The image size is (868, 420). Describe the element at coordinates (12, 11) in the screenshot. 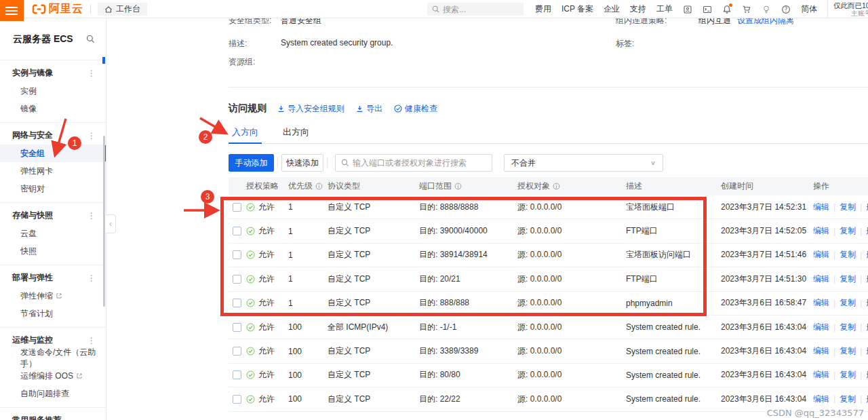

I see `menu-icon` at that location.